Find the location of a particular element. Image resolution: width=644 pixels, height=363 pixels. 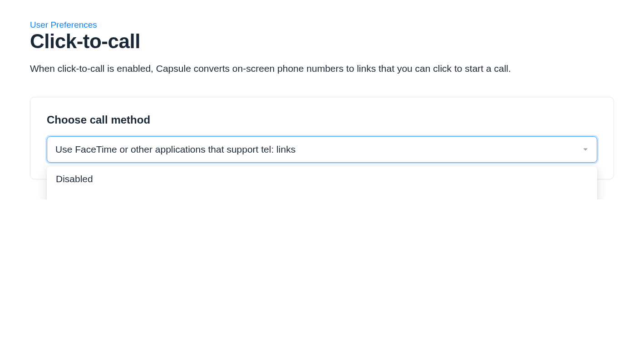

option-label: Use Skype is located at coordinates (79, 199).